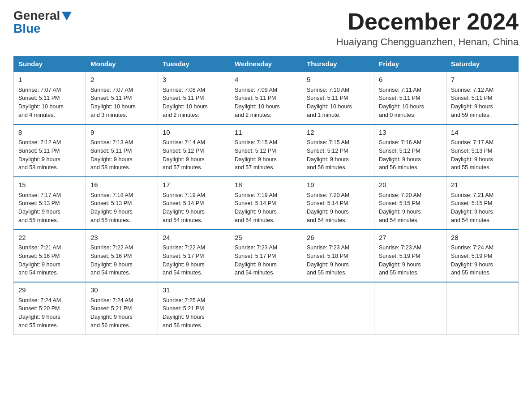  I want to click on calendar-cell: 18Sunrise: 7:19 AMSunset: 5:14 PMDayligh…, so click(266, 203).